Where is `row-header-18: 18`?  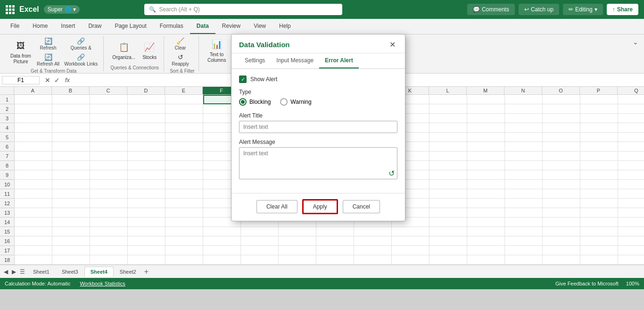
row-header-18: 18 is located at coordinates (7, 260).